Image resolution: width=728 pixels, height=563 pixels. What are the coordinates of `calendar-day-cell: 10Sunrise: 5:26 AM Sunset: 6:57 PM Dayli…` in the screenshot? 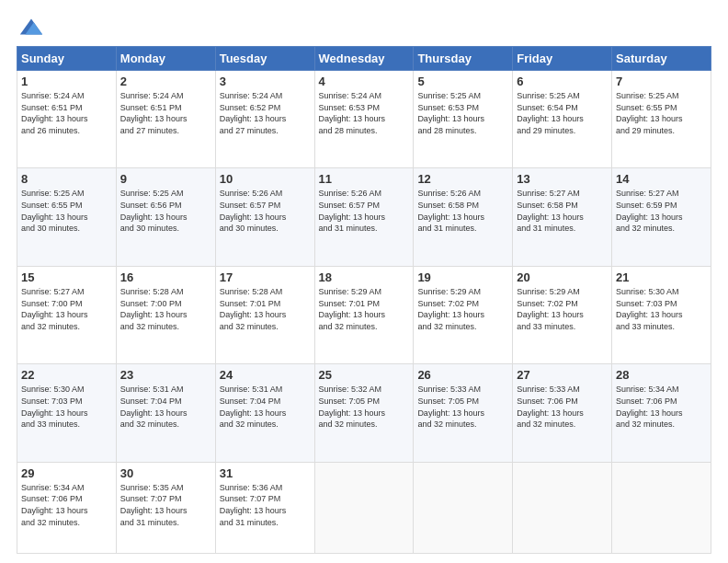 It's located at (265, 217).